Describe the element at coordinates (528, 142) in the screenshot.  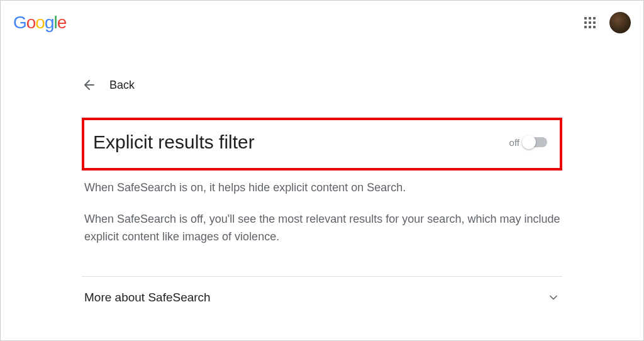
I see `filter-toggle-wrap: off` at that location.